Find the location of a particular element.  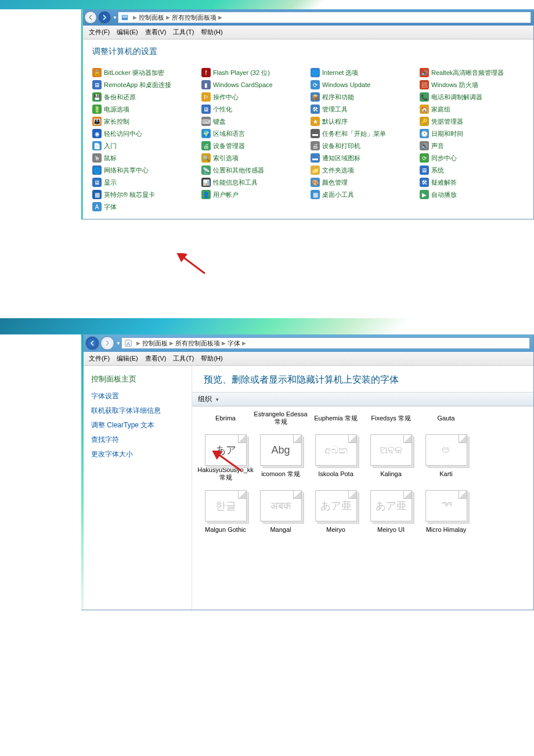

cp-item-default-programs: ★默认程序 is located at coordinates (362, 121).